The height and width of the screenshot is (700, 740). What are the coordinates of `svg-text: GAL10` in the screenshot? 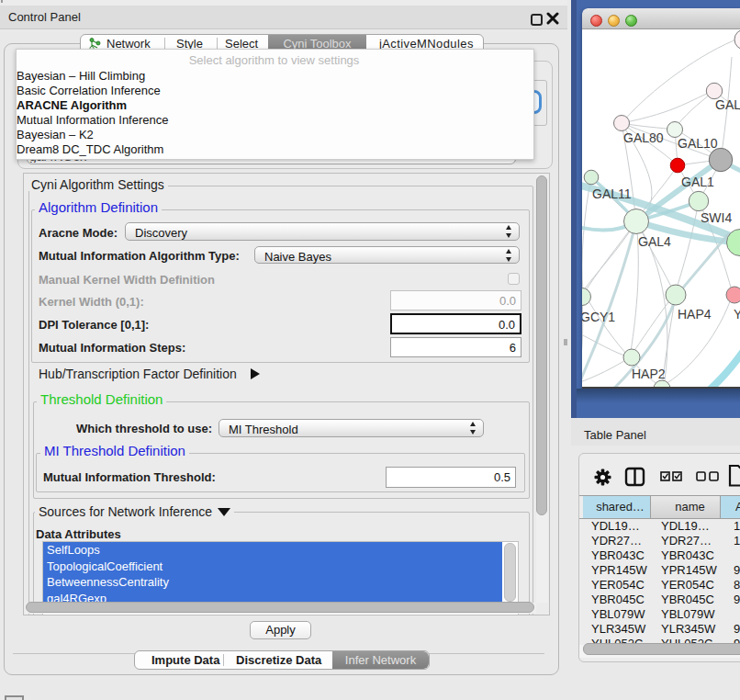 It's located at (698, 143).